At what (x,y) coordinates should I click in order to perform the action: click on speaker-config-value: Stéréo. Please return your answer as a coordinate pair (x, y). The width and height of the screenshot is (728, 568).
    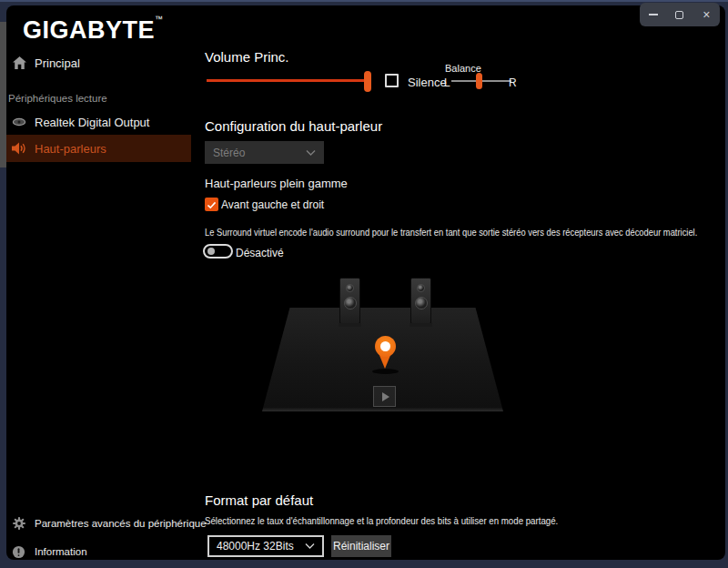
    Looking at the image, I should click on (229, 153).